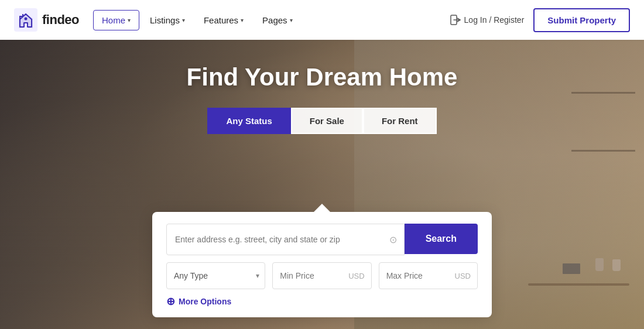  What do you see at coordinates (393, 240) in the screenshot?
I see `location-icon: ⊙` at bounding box center [393, 240].